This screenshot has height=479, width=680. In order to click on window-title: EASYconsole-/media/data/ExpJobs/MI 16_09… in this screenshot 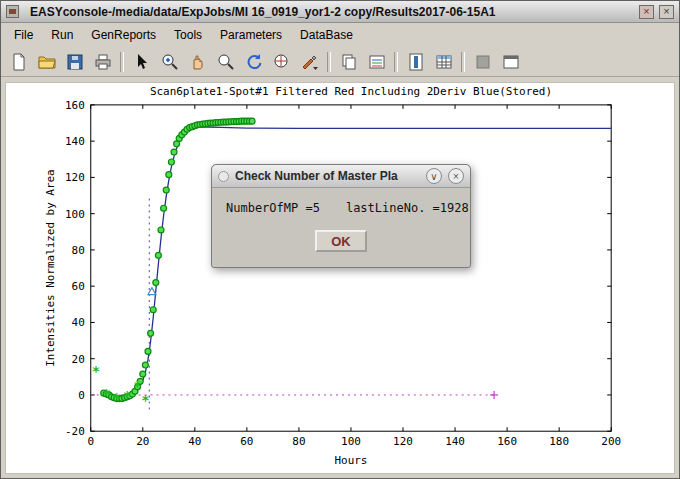, I will do `click(332, 12)`.